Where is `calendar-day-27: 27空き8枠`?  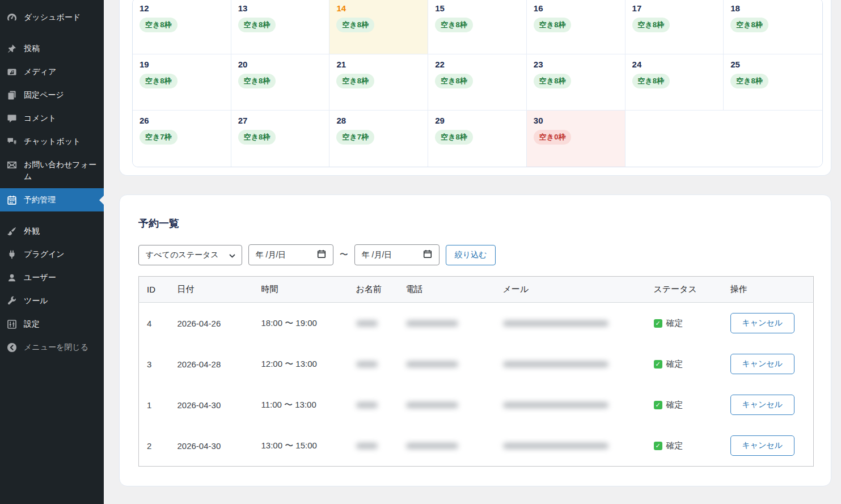 calendar-day-27: 27空き8枠 is located at coordinates (281, 138).